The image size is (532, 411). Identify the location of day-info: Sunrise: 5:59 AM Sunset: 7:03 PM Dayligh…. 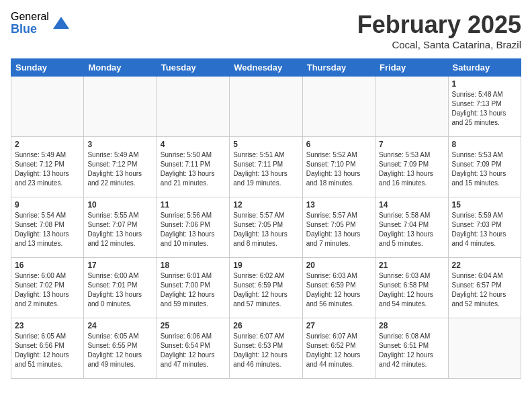
(485, 230).